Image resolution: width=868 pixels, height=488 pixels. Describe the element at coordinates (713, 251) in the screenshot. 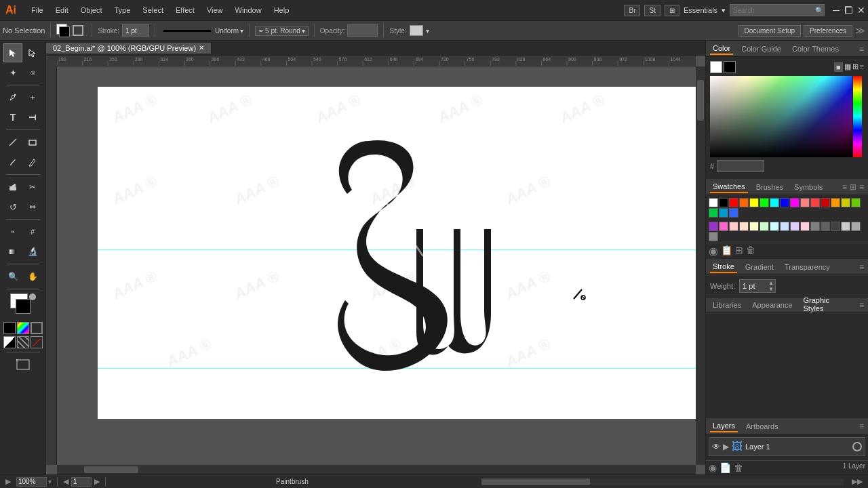

I see `swatch-library-icon: ◉` at that location.